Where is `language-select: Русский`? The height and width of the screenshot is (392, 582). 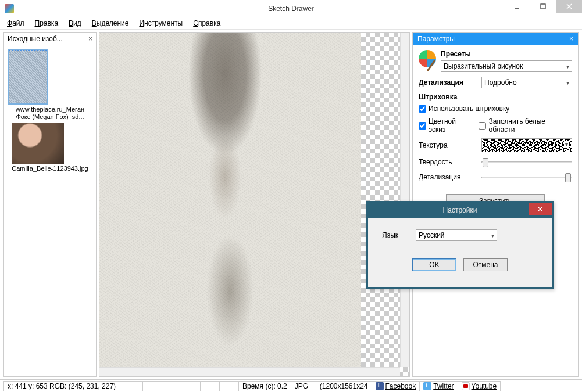
language-select: Русский is located at coordinates (456, 235).